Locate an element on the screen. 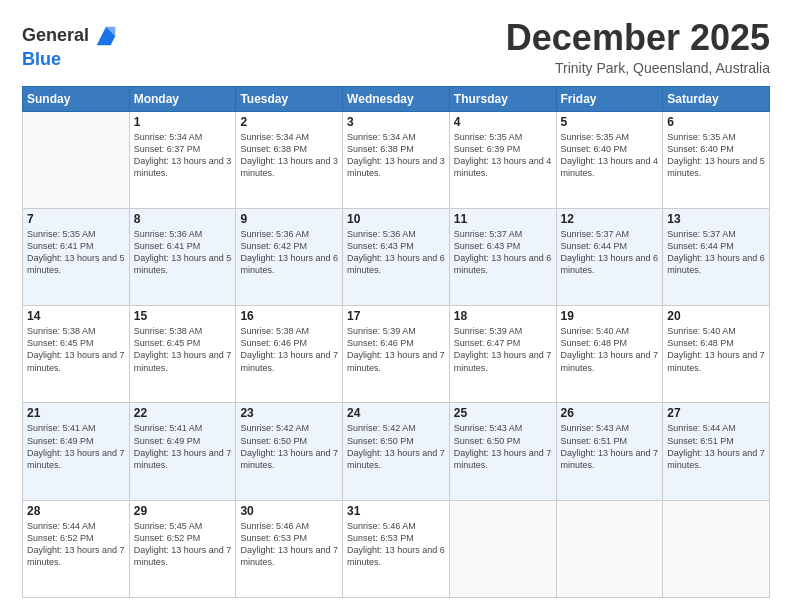 This screenshot has height=612, width=792. weekday-header-tuesday: Tuesday is located at coordinates (290, 98).